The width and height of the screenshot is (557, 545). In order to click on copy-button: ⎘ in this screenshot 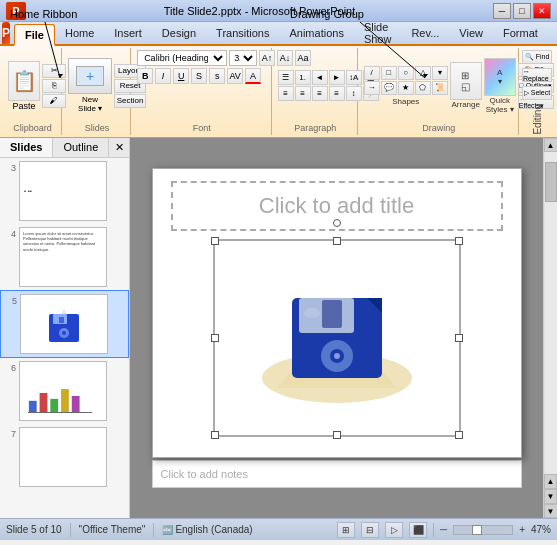, I will do `click(54, 86)`.